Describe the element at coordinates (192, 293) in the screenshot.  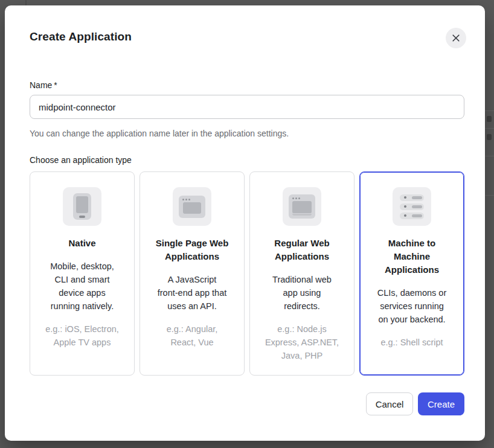
I see `card-description: A JavaScript front-end app that uses an …` at that location.